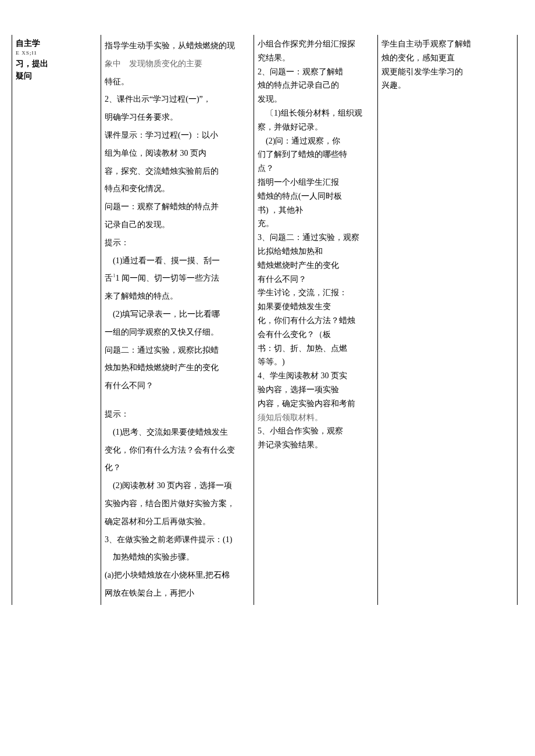 The height and width of the screenshot is (756, 535). I want to click on text-line: 记录自己的发现。, so click(177, 225).